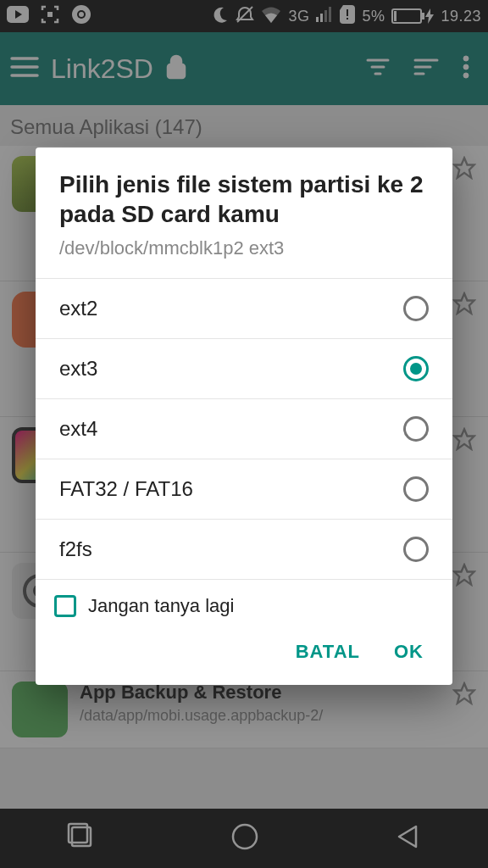  Describe the element at coordinates (244, 488) in the screenshot. I see `option-fat: FAT32 / FAT16` at that location.